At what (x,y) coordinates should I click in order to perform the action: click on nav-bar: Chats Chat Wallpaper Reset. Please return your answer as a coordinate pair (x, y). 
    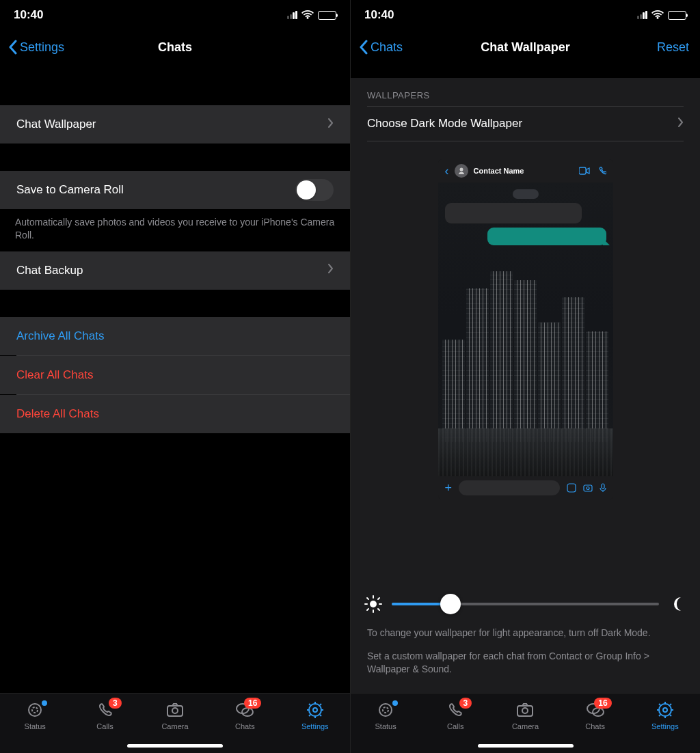
    Looking at the image, I should click on (525, 47).